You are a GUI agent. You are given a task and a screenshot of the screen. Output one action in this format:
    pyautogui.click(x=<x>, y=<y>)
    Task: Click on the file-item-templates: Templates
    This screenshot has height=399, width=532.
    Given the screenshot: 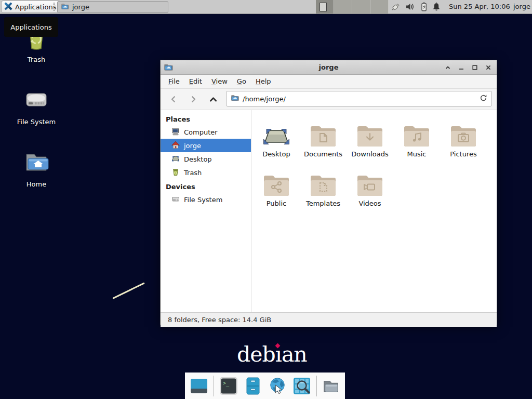 What is the action you would take?
    pyautogui.click(x=323, y=189)
    